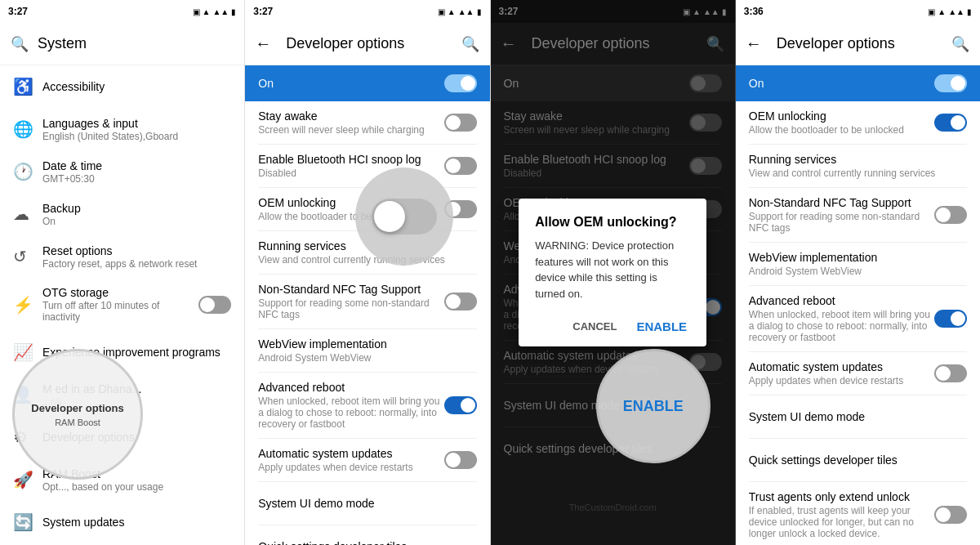 The image size is (980, 545). What do you see at coordinates (858, 173) in the screenshot?
I see `running-services-sub-4: View and control currently running servi…` at bounding box center [858, 173].